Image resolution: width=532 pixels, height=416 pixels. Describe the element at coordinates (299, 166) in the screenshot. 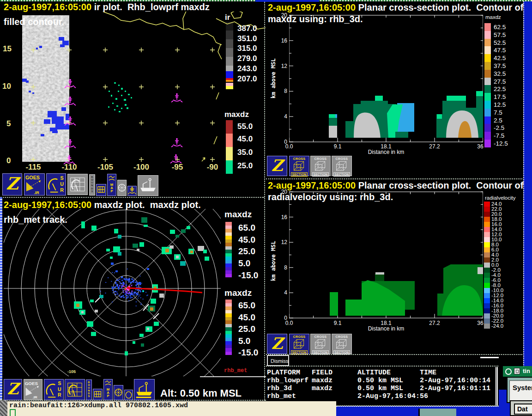

I see `tr-toolbar-button-cross-section-selected: CROSS SECTION` at that location.